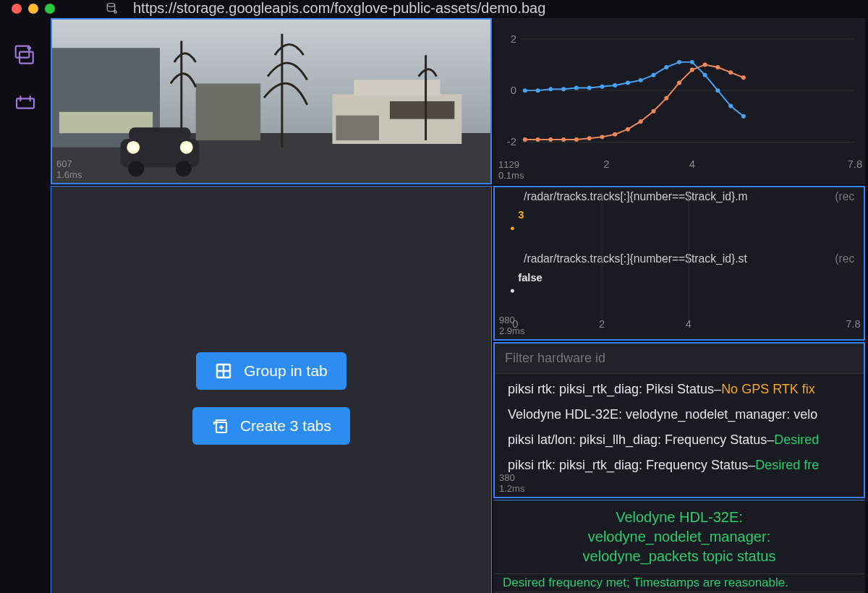  Describe the element at coordinates (286, 371) in the screenshot. I see `button-label: Group in tab` at that location.